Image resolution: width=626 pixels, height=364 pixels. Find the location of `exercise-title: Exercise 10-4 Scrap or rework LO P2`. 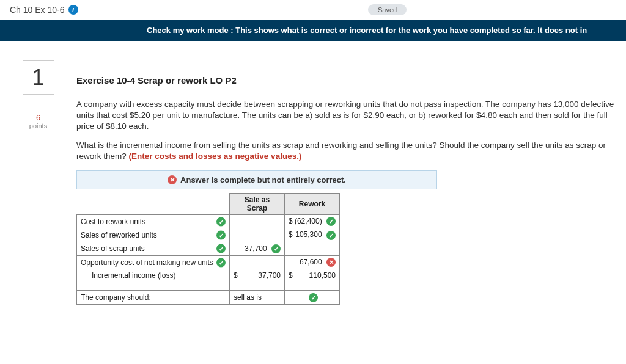

exercise-title: Exercise 10-4 Scrap or rework LO P2 is located at coordinates (351, 81).